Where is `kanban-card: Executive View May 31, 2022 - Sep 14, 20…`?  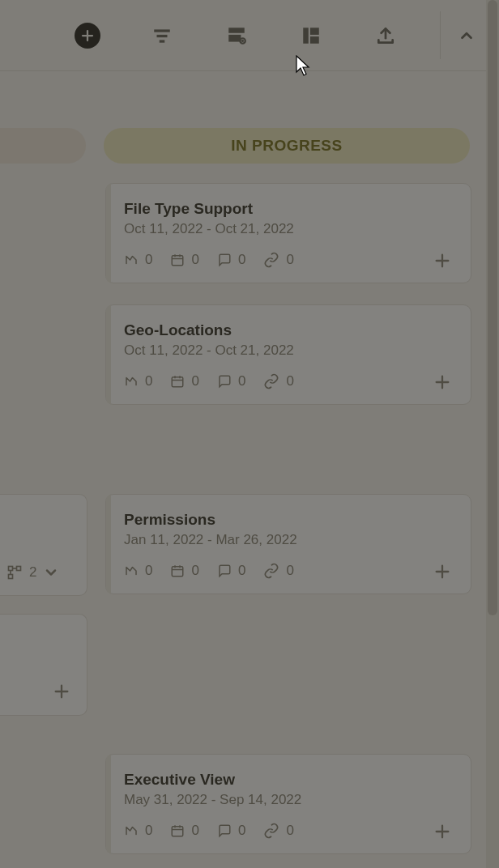 kanban-card: Executive View May 31, 2022 - Sep 14, 20… is located at coordinates (288, 804).